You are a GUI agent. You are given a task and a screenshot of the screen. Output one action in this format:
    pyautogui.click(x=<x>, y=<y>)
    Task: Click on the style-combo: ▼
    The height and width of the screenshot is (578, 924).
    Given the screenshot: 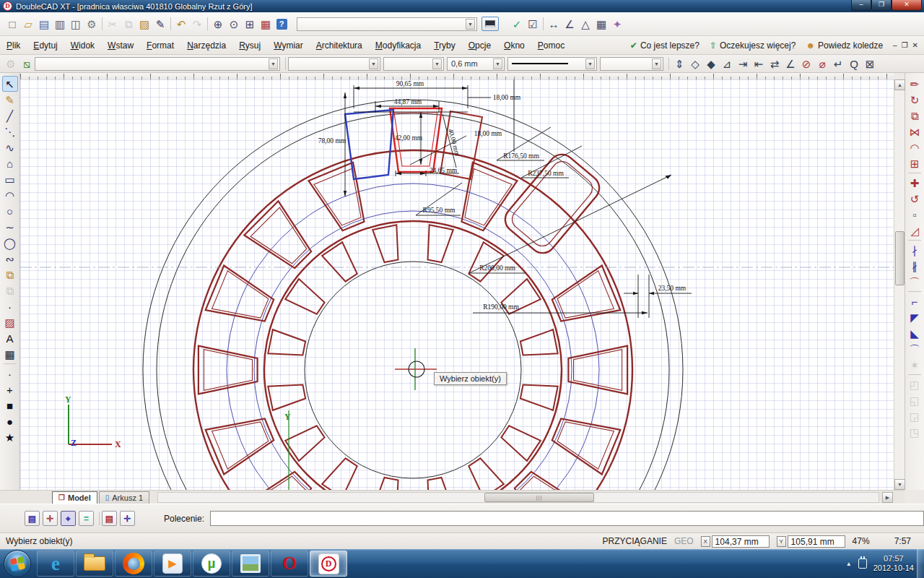 What is the action you would take?
    pyautogui.click(x=334, y=64)
    